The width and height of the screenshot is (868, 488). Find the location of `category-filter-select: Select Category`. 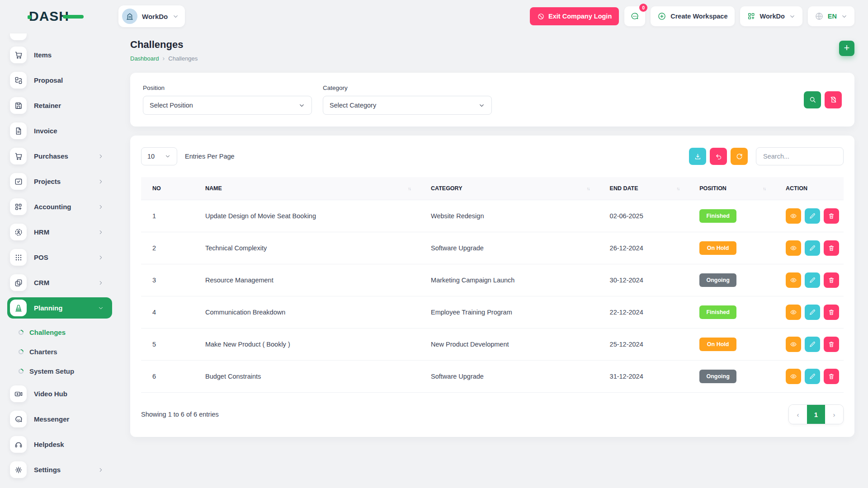

category-filter-select: Select Category is located at coordinates (407, 105).